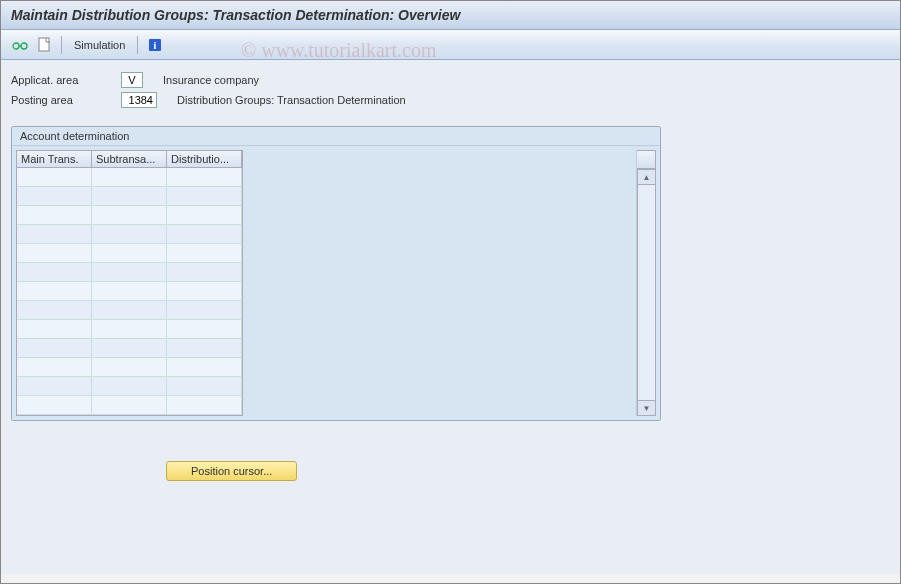 The width and height of the screenshot is (901, 584). Describe the element at coordinates (139, 100) in the screenshot. I see `posting-area-input` at that location.